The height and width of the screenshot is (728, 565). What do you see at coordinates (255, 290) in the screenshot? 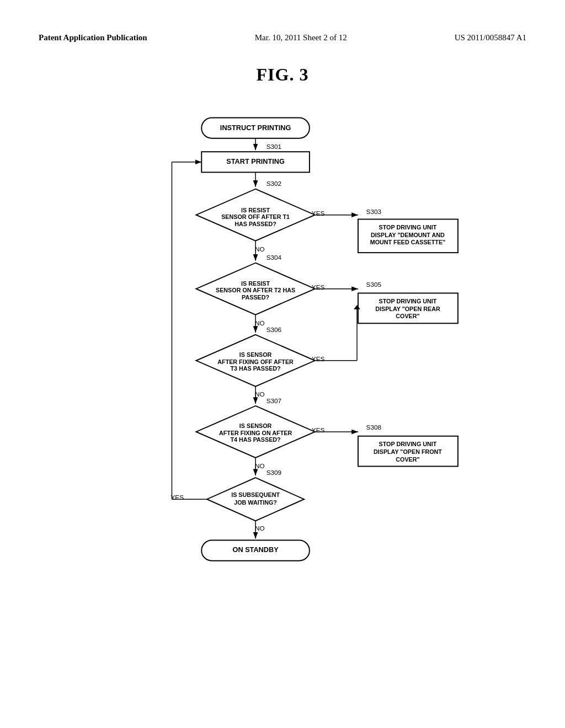
I see `label-diamond2-line2: SENSOR ON AFTER T2 HAS` at bounding box center [255, 290].